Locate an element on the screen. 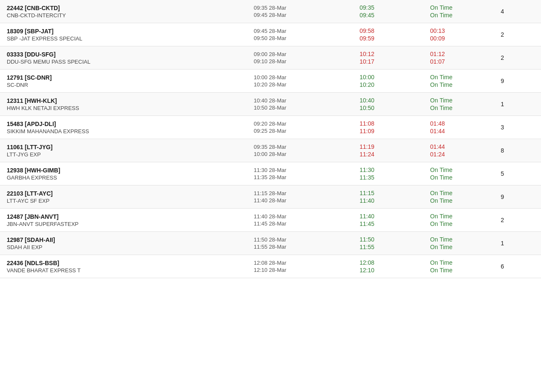  scheduled-arrival: 10:00 28-Mar is located at coordinates (300, 78).